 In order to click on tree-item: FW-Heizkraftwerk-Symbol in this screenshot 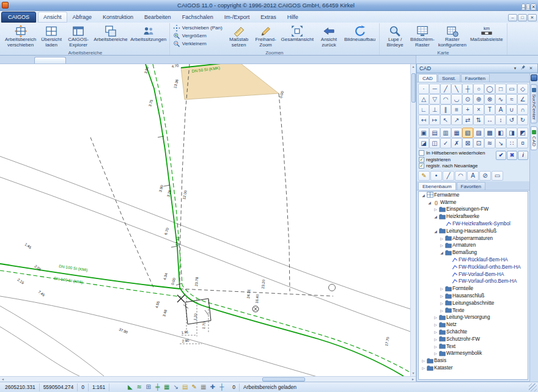, I will do `click(473, 224)`.